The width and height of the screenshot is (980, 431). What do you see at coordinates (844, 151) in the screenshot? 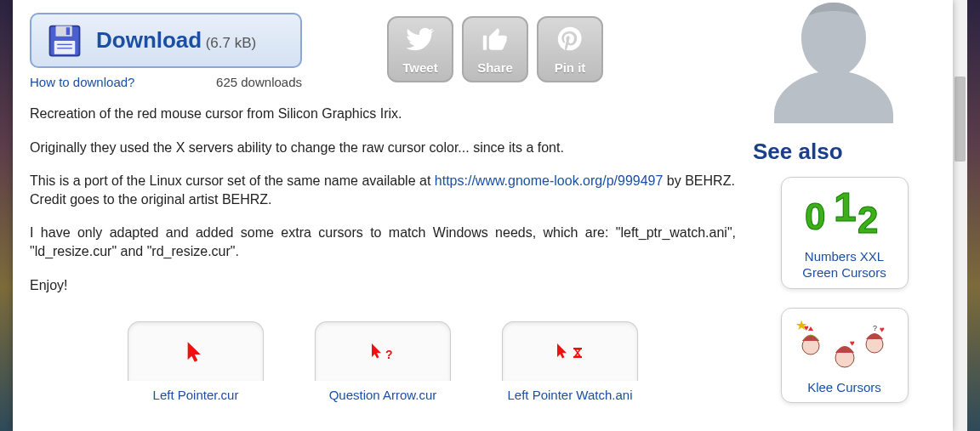
I see `see-also-heading: See also` at bounding box center [844, 151].